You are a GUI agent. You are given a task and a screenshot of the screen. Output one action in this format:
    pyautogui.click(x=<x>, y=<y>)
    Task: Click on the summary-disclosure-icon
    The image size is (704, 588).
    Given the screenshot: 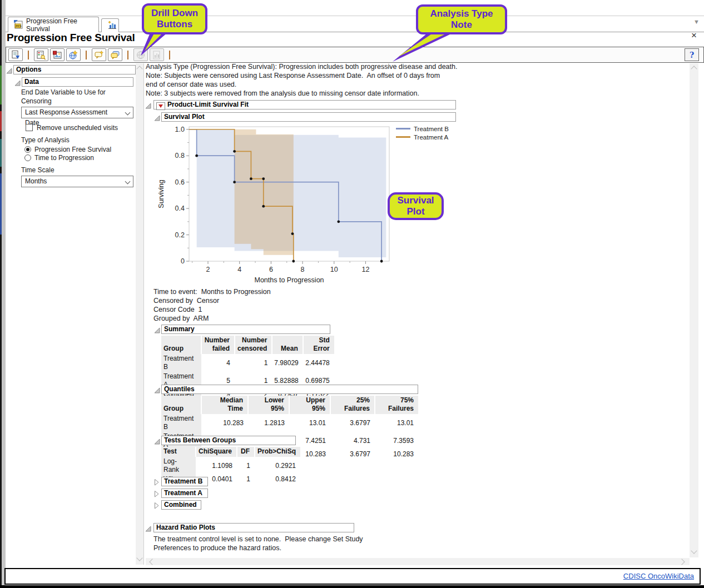 What is the action you would take?
    pyautogui.click(x=157, y=331)
    